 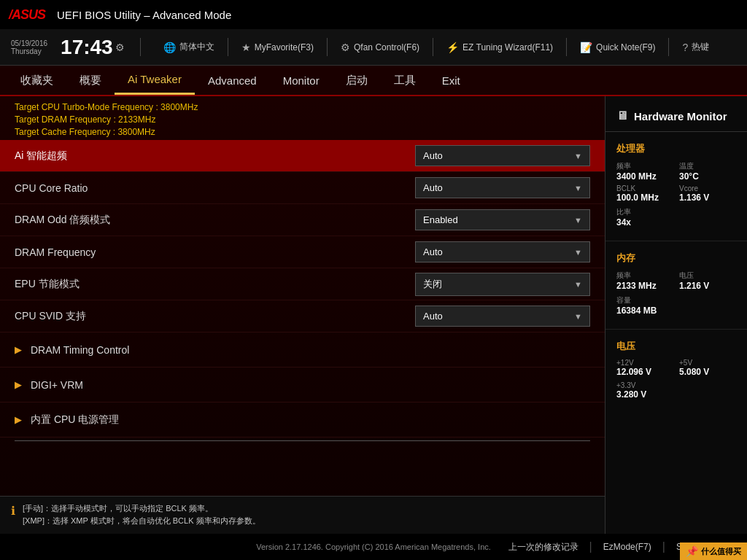 What do you see at coordinates (169, 47) in the screenshot?
I see `language-icon: 🌐` at bounding box center [169, 47].